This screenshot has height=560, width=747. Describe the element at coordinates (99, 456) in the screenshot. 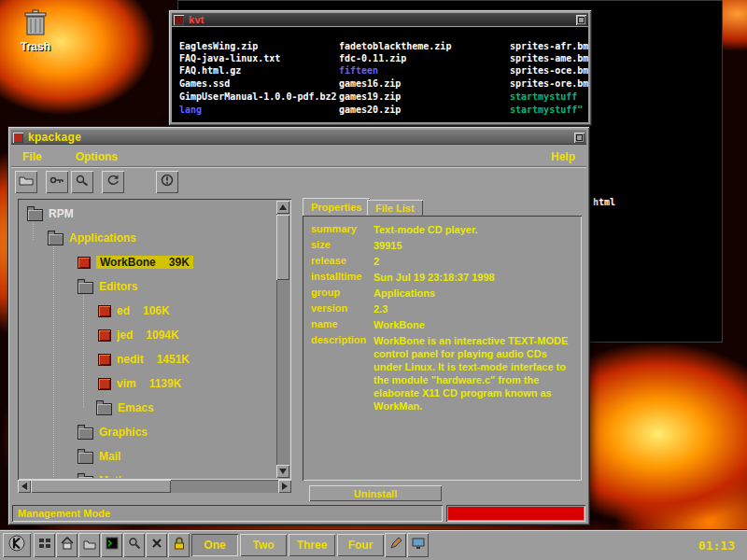

I see `tree-item-mail: Mail` at that location.